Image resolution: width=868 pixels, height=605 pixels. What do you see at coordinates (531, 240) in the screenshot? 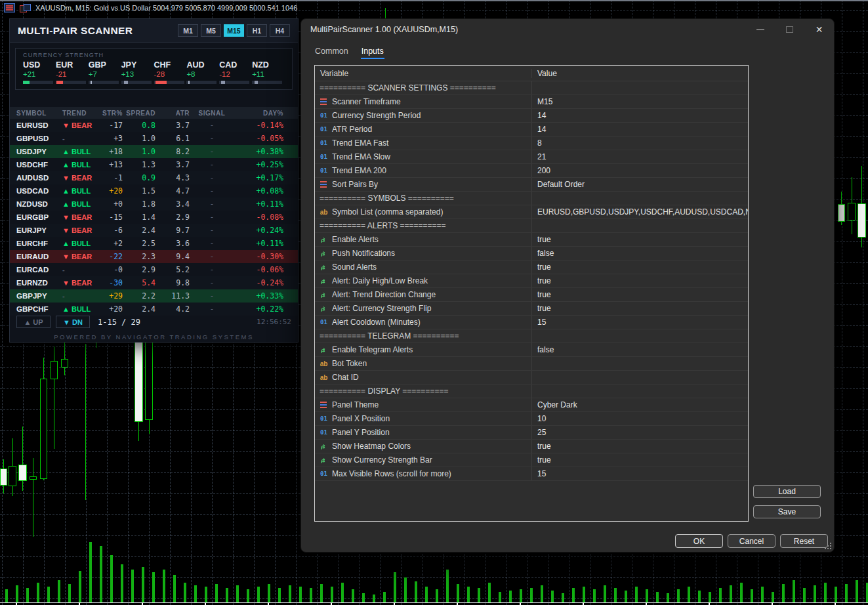
I see `parameter-row: Enable Alertstrue` at bounding box center [531, 240].